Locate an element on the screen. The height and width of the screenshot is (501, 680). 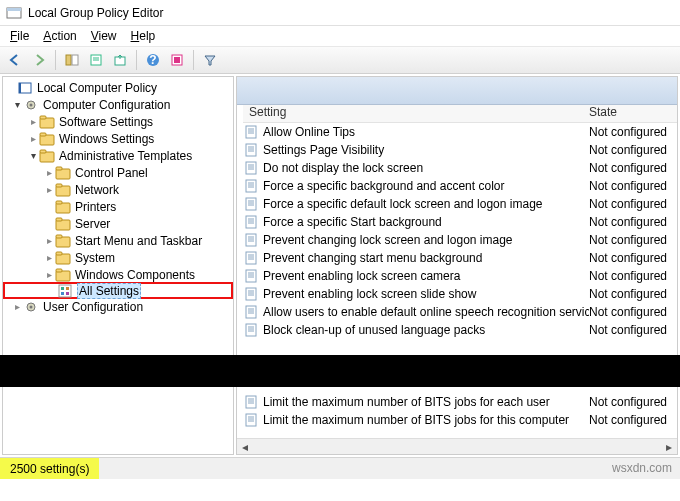
status-count: 2500 setting(s) is located at coordinates (50, 468).